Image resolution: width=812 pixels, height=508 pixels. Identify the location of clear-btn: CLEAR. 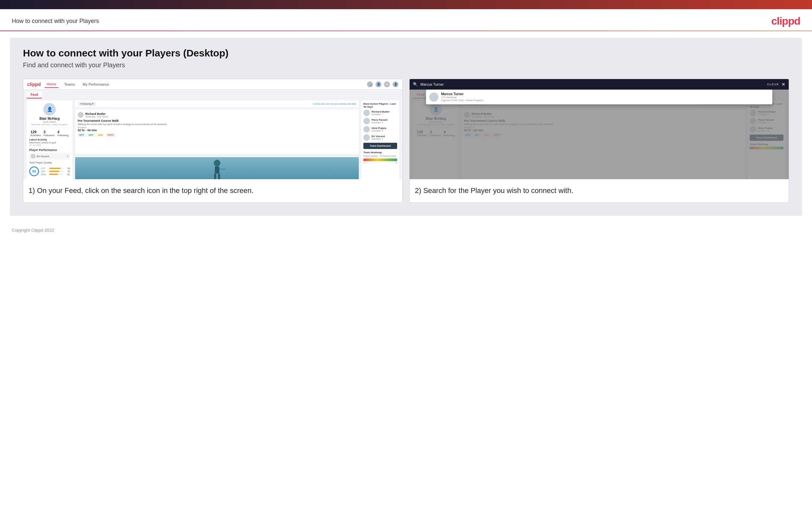
(773, 84).